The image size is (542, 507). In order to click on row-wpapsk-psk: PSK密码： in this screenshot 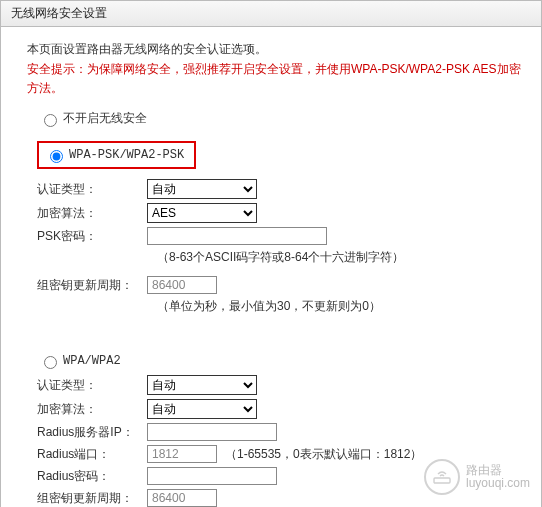, I will do `click(275, 236)`.